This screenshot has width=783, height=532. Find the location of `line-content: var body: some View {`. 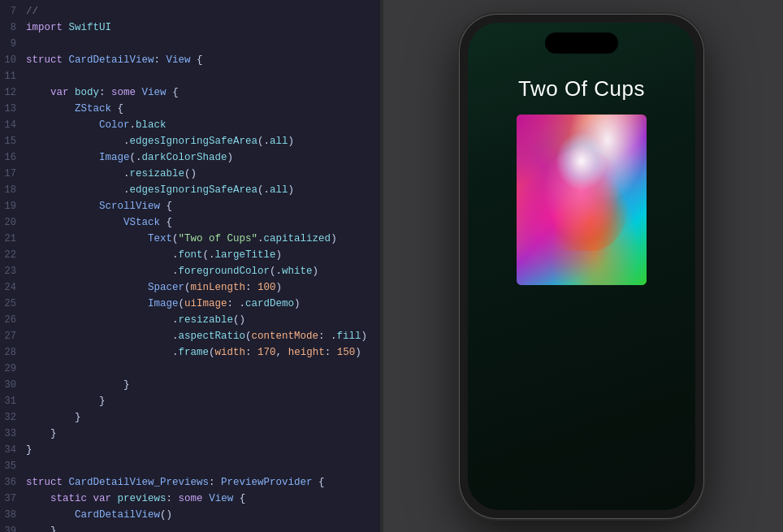

line-content: var body: some View { is located at coordinates (203, 93).